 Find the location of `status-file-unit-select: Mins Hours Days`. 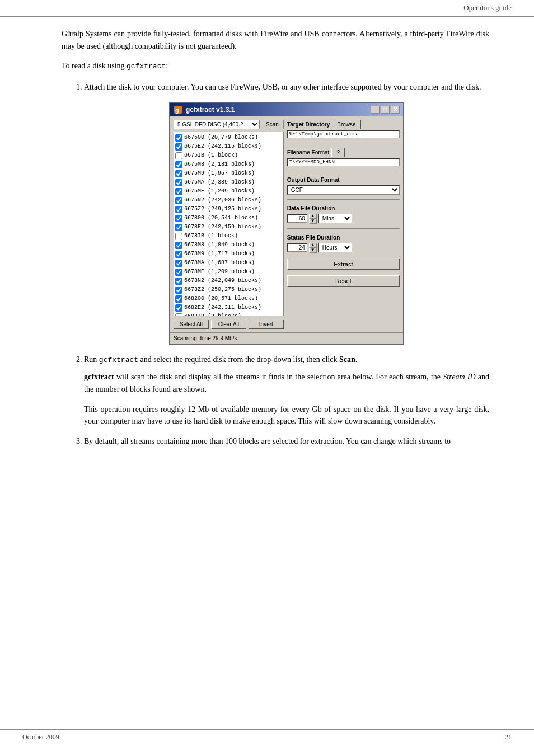

status-file-unit-select: Mins Hours Days is located at coordinates (335, 247).